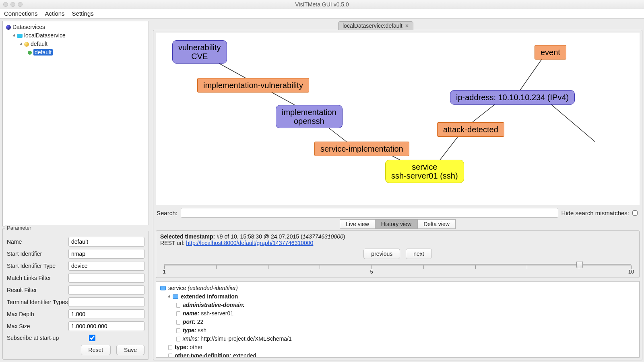 The height and width of the screenshot is (362, 644). I want to click on tree-root: Dataservices localDataservice default de…, so click(76, 40).